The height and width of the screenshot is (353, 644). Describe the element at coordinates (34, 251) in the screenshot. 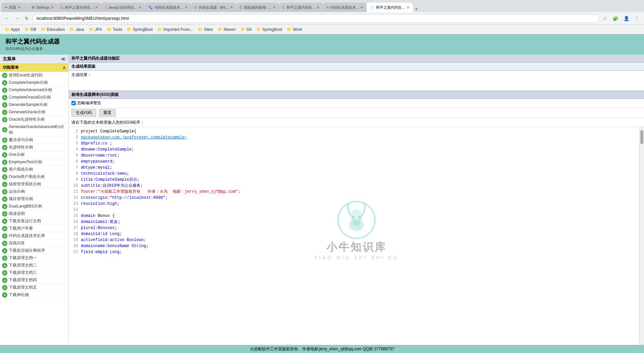

I see `sidebar-item-download-frontend: 下载前后端分离程序` at that location.